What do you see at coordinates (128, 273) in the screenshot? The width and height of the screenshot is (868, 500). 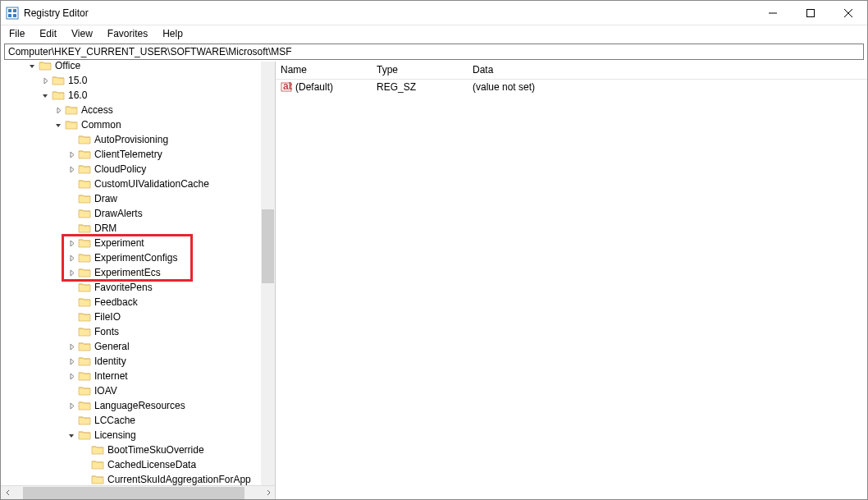 I see `tree-node-label: ExperimentEcs` at bounding box center [128, 273].